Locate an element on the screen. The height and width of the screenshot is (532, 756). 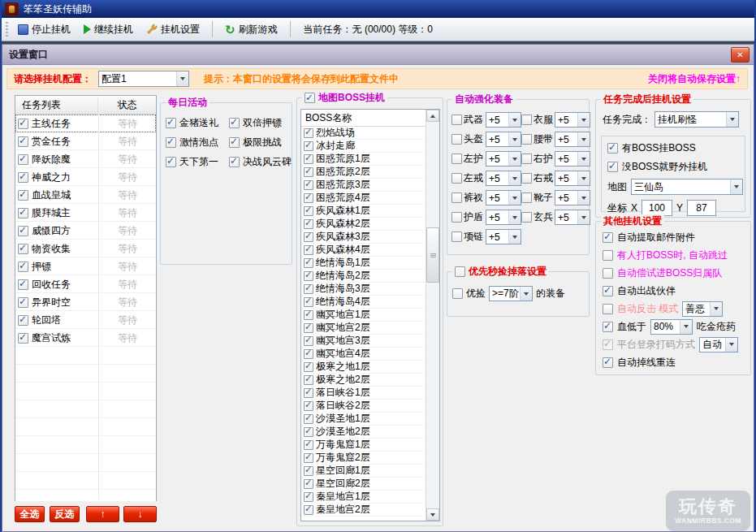
boss-row: 落日峡谷1层 is located at coordinates (364, 393).